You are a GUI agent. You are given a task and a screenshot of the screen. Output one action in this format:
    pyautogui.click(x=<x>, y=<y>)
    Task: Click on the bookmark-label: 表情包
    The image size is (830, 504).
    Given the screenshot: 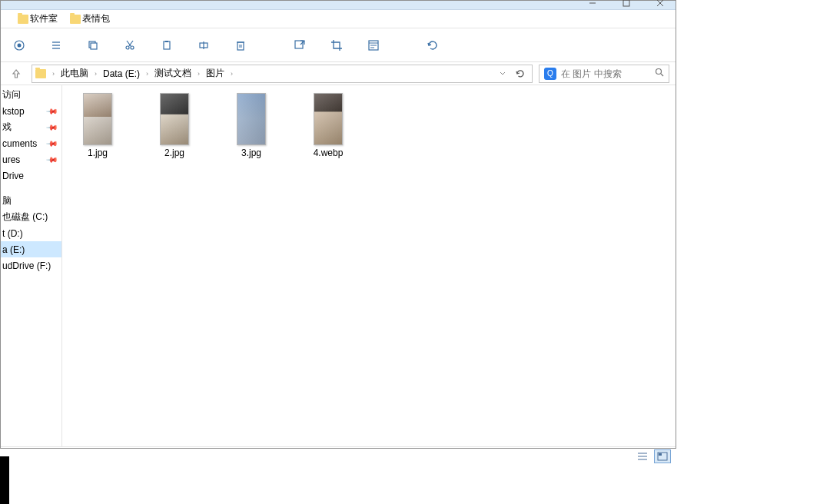 What is the action you would take?
    pyautogui.click(x=96, y=18)
    